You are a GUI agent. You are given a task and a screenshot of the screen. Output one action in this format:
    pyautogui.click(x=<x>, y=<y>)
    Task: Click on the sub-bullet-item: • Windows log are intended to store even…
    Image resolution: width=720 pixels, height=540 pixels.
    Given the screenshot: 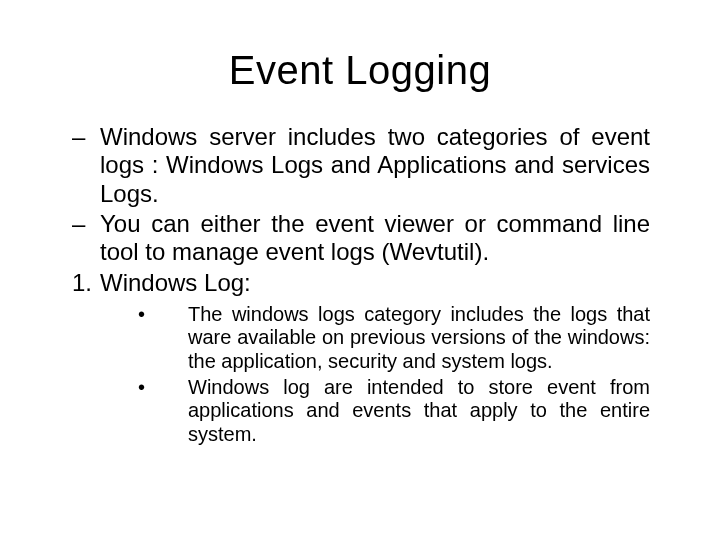 What is the action you would take?
    pyautogui.click(x=390, y=412)
    